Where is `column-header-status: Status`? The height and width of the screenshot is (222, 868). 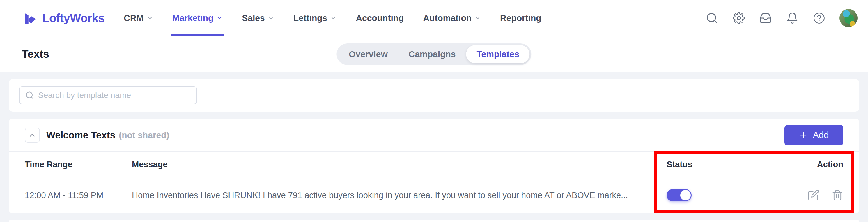
column-header-status: Status is located at coordinates (714, 165).